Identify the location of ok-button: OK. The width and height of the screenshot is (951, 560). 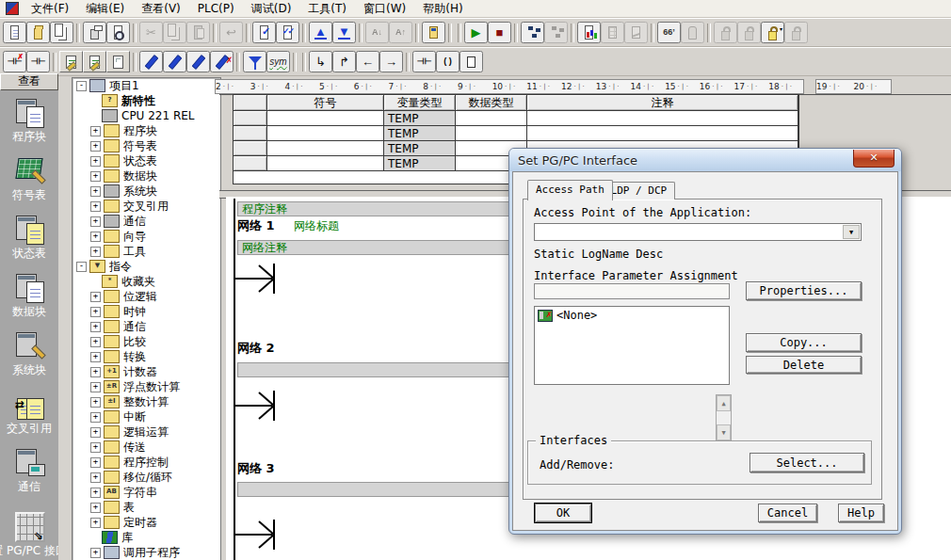
(563, 513).